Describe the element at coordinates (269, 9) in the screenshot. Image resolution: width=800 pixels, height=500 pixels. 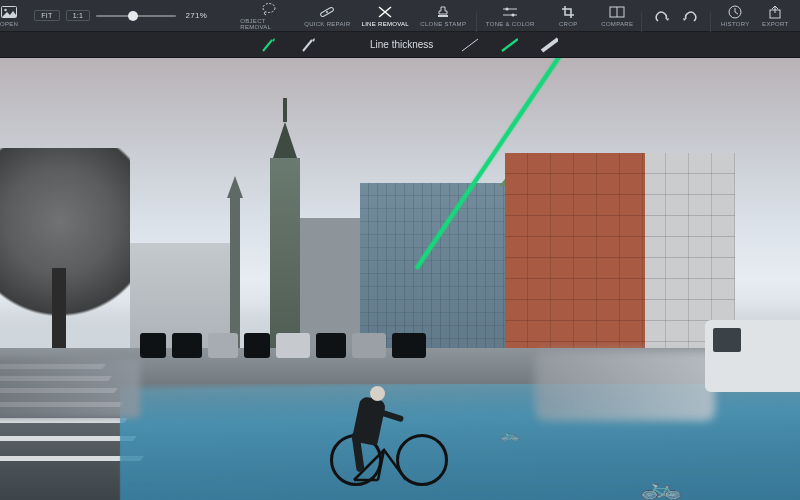
I see `lasso-icon` at that location.